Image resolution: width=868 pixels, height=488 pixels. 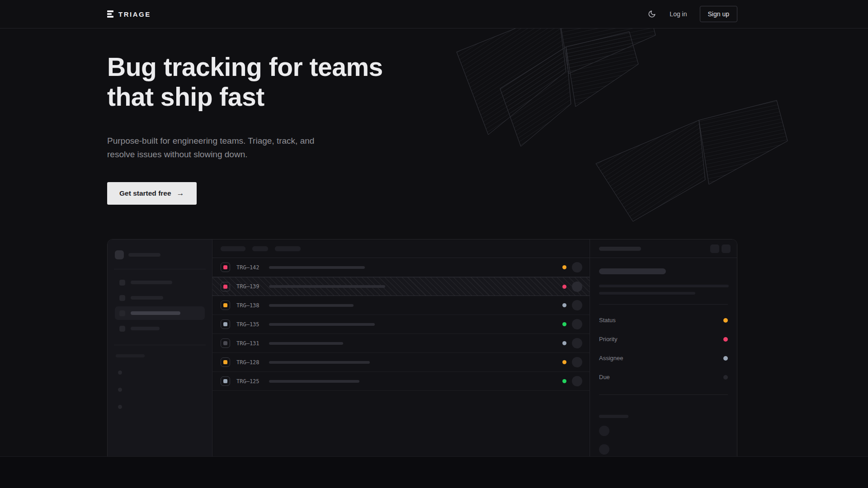 I want to click on issue-title-skeleton, so click(x=632, y=271).